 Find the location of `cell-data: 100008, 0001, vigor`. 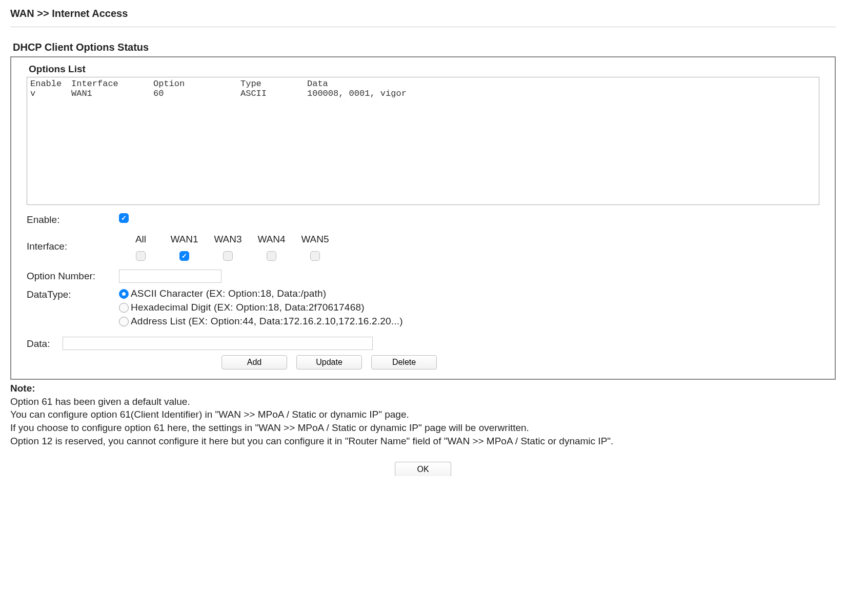

cell-data: 100008, 0001, vigor is located at coordinates (561, 93).